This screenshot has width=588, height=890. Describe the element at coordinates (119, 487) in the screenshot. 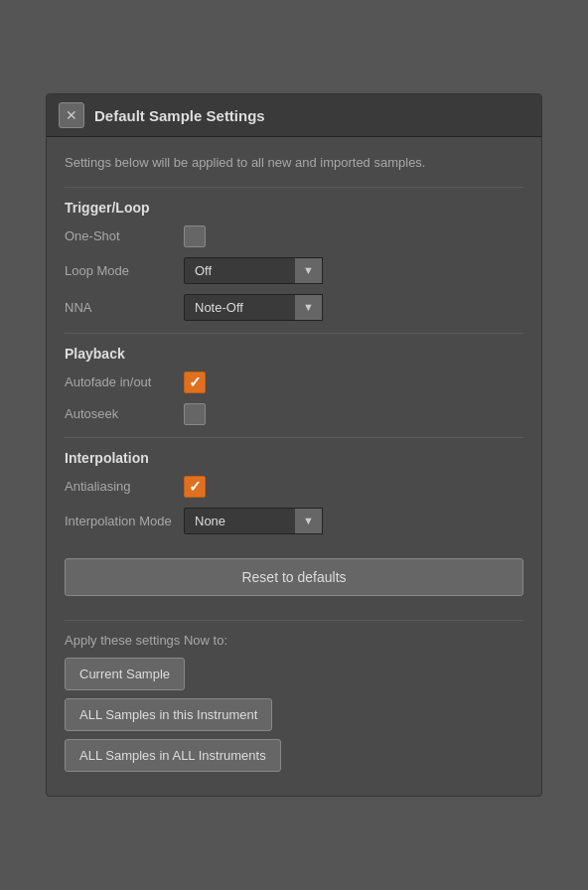

I see `antialiasing-label: Antialiasing` at that location.